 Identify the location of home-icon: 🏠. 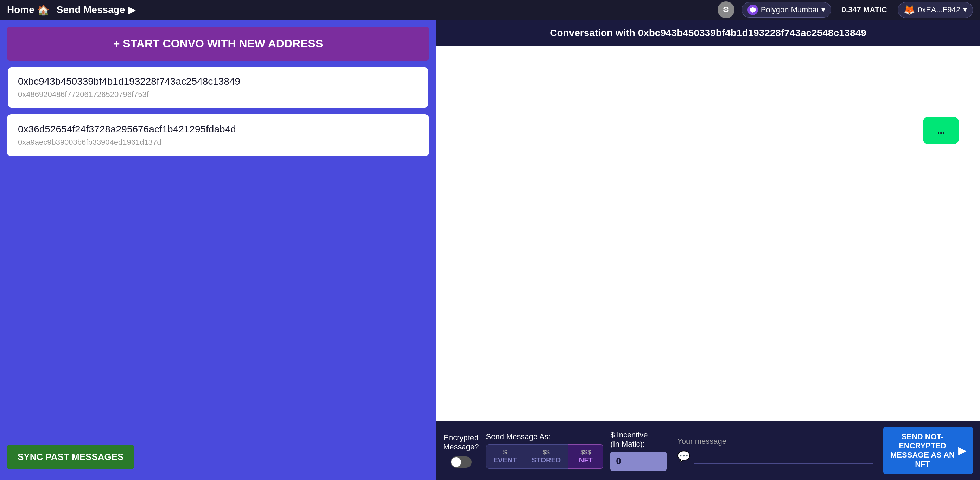
(43, 10).